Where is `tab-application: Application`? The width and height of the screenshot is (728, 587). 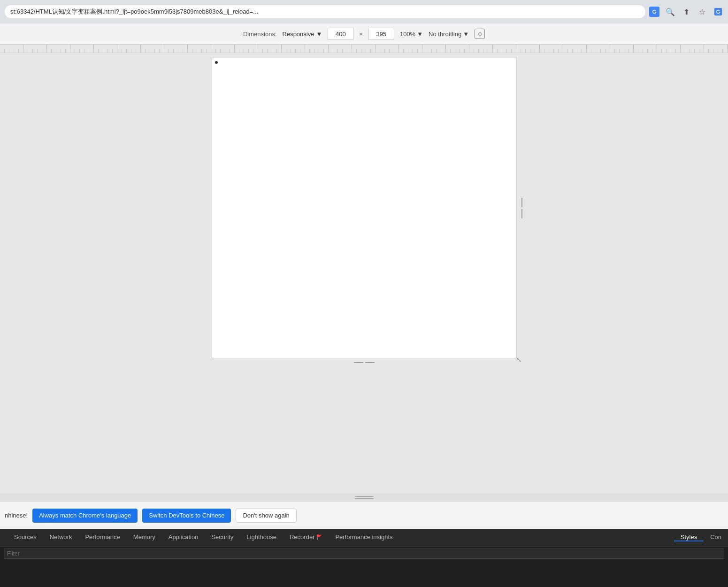
tab-application: Application is located at coordinates (184, 537).